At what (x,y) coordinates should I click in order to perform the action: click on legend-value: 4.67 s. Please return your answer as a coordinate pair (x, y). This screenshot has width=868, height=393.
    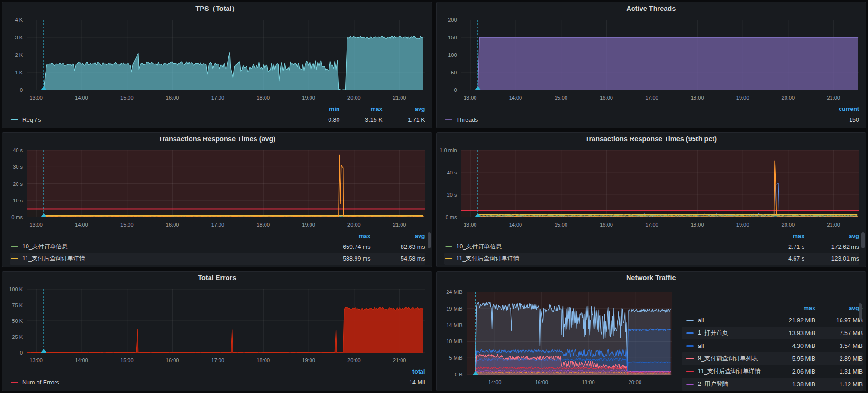
    Looking at the image, I should click on (777, 259).